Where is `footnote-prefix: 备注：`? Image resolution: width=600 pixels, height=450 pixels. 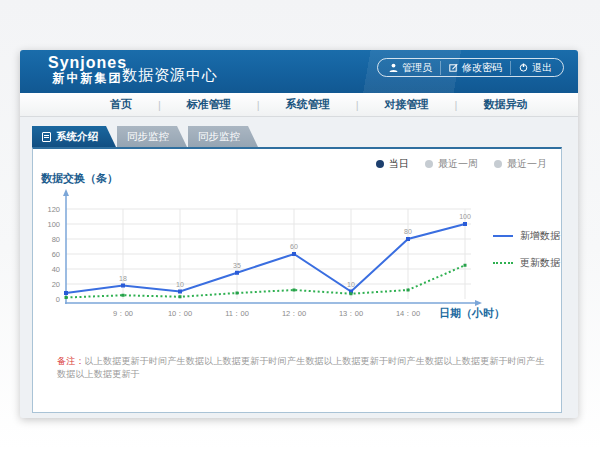
footnote-prefix: 备注： is located at coordinates (71, 361).